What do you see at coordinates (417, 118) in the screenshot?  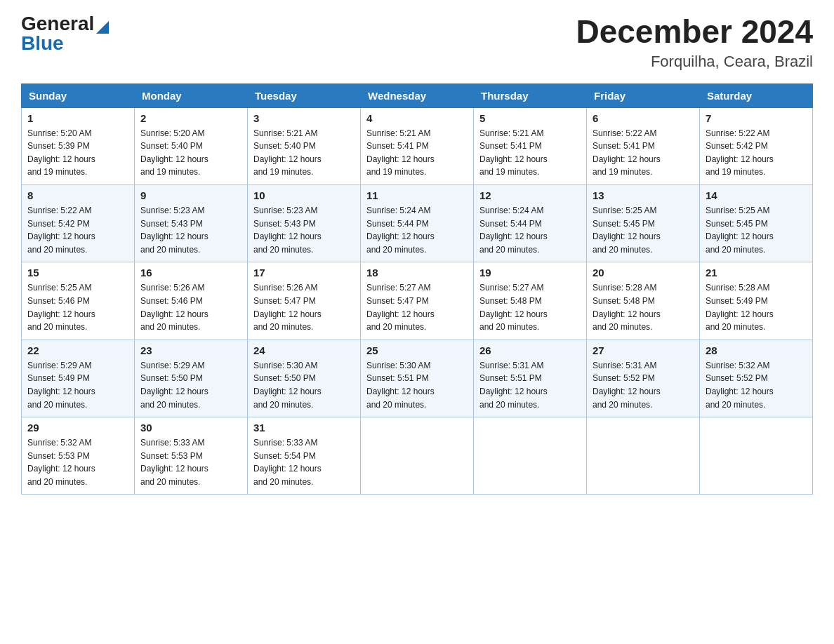 I see `day-number: 4` at bounding box center [417, 118].